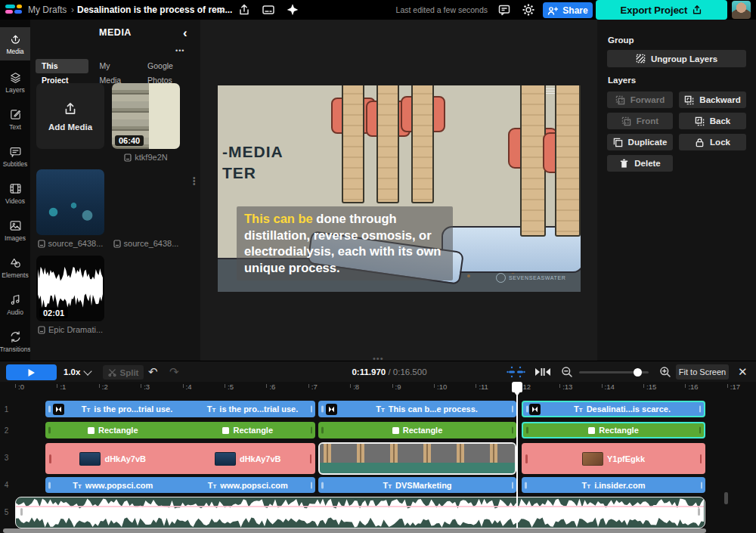  Describe the element at coordinates (378, 390) in the screenshot. I see `timeline-ruler: :0:1:2:3:4:5:6:7:8:9:10:11:12:13:14:15:1…` at that location.